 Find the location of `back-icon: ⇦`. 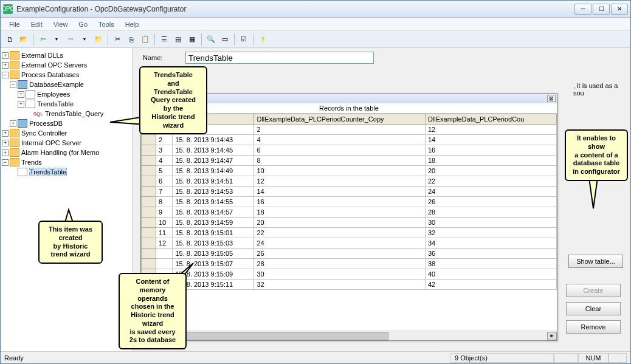

back-icon: ⇦ is located at coordinates (43, 39).